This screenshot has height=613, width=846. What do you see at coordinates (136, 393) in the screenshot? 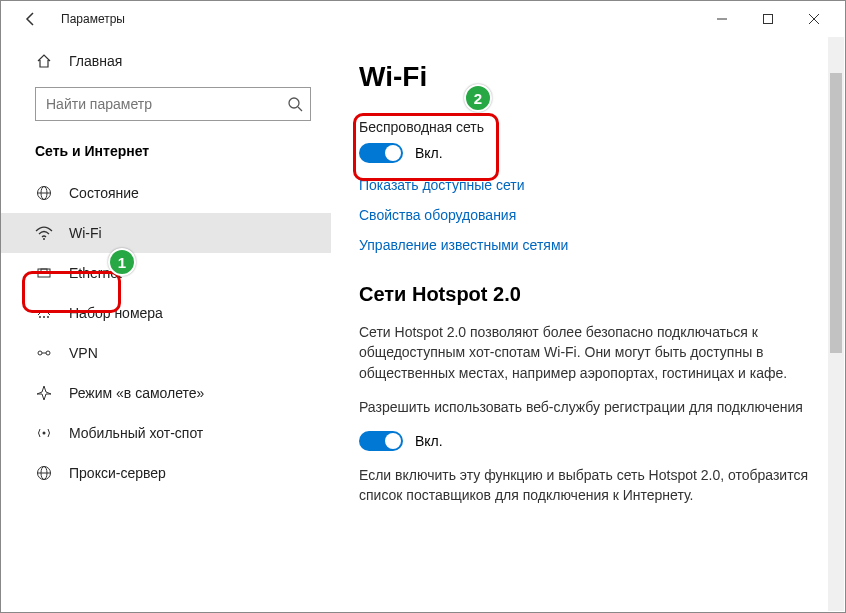
I see `sidebar-item-label: Режим «в самолете»` at bounding box center [136, 393].